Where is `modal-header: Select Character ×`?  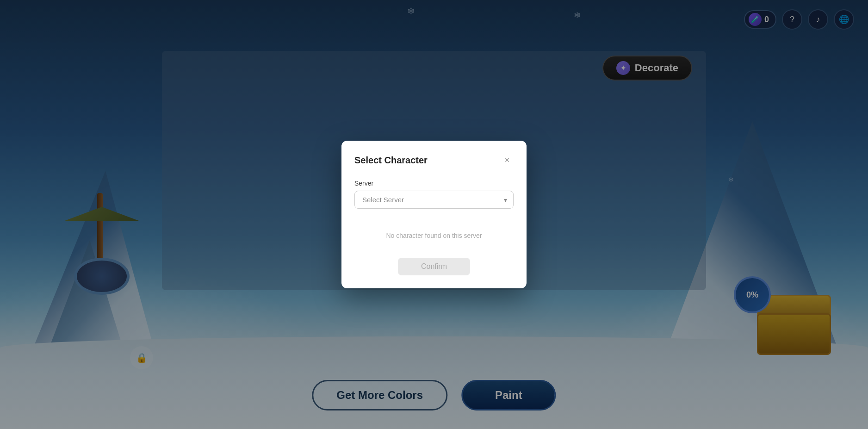 modal-header: Select Character × is located at coordinates (434, 160).